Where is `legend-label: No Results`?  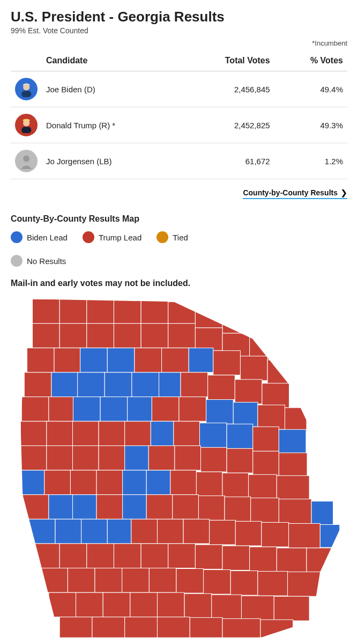 legend-label: No Results is located at coordinates (46, 261).